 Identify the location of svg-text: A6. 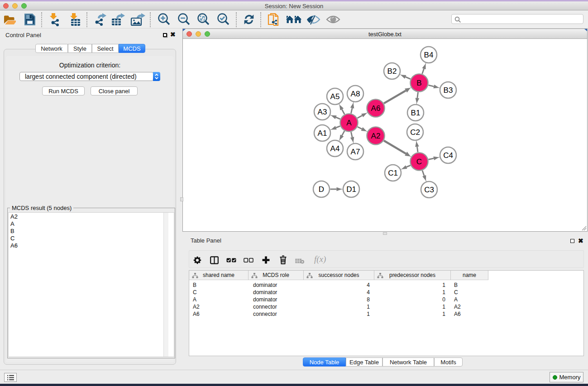
(376, 109).